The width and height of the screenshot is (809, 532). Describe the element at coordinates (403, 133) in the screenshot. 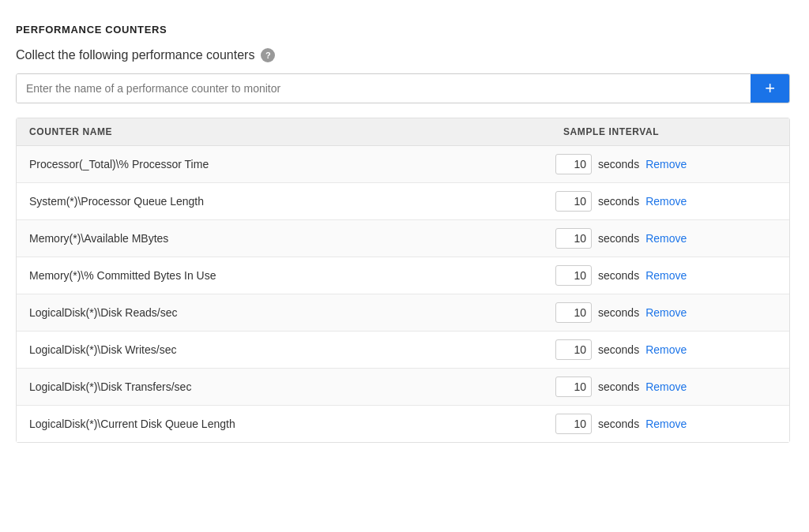

I see `table-header: COUNTER NAME SAMPLE INTERVAL` at that location.